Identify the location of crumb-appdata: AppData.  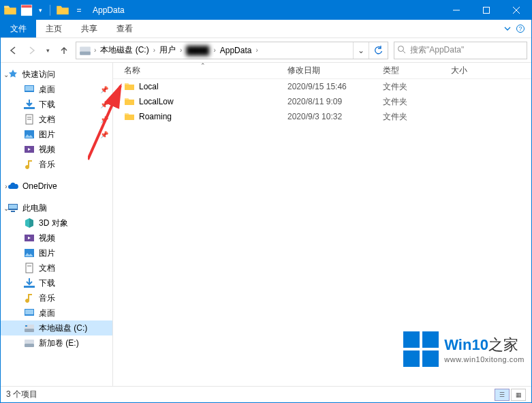
(236, 50).